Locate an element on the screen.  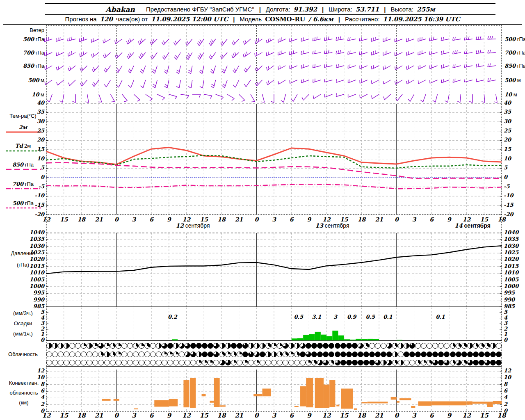
temp-ytick-right: 20 is located at coordinates (512, 139).